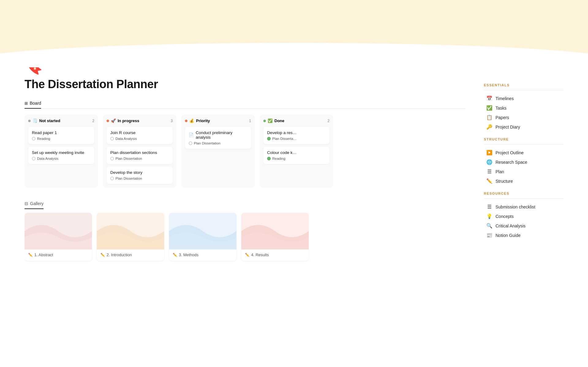  I want to click on gallery-card-title: ✏️2. Introduction, so click(130, 255).